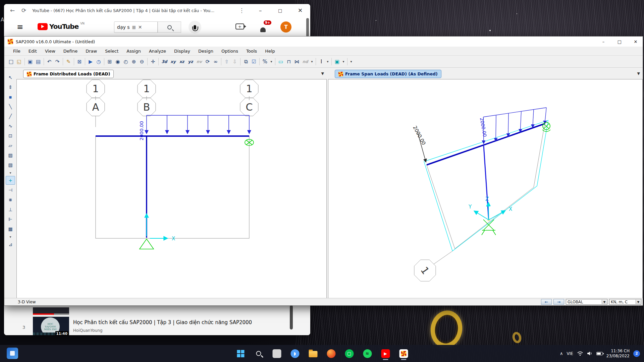 This screenshot has width=644, height=362. I want to click on sap-close-button: ✕, so click(636, 42).